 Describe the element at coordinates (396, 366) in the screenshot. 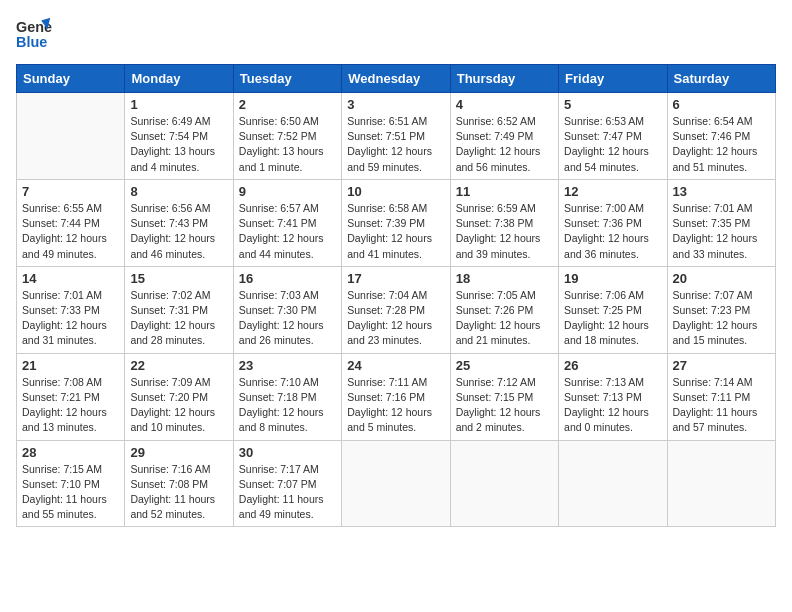

I see `day-number: 24` at that location.